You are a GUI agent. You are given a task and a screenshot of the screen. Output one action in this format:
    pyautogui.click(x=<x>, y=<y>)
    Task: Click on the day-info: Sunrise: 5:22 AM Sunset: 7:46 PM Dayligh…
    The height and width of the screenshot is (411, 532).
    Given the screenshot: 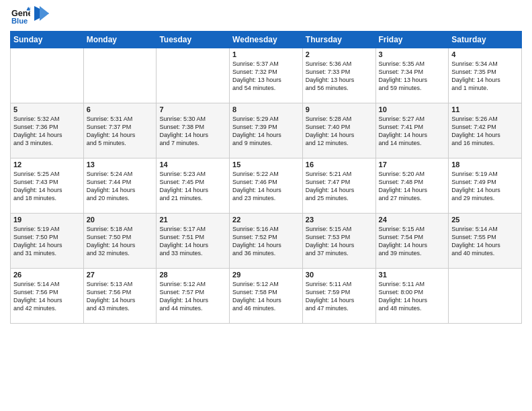 What is the action you would take?
    pyautogui.click(x=266, y=187)
    